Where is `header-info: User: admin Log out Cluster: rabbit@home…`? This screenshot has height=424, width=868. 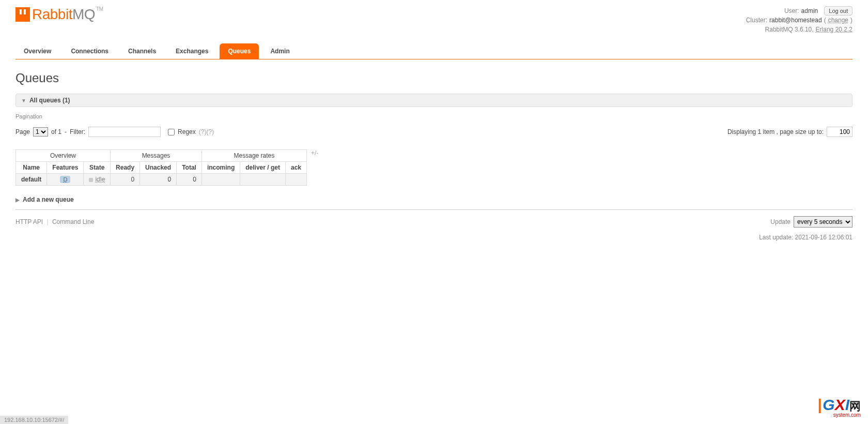 header-info: User: admin Log out Cluster: rabbit@home… is located at coordinates (799, 20).